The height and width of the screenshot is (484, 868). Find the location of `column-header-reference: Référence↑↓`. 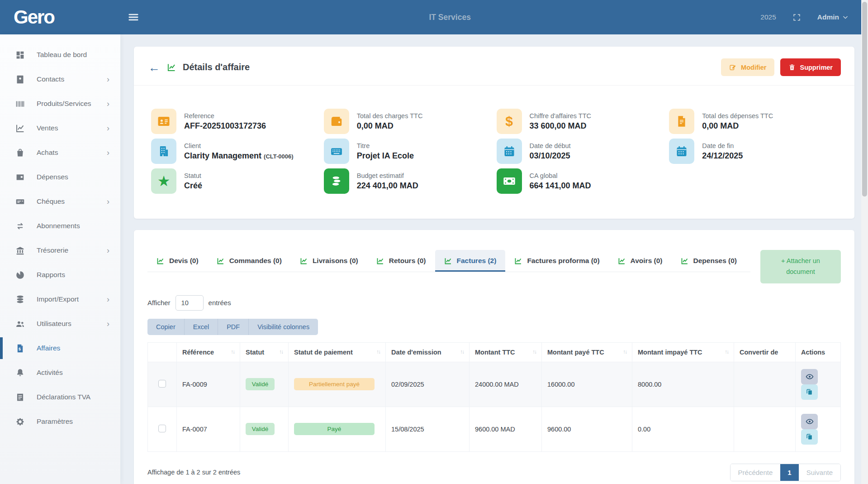

column-header-reference: Référence↑↓ is located at coordinates (209, 352).